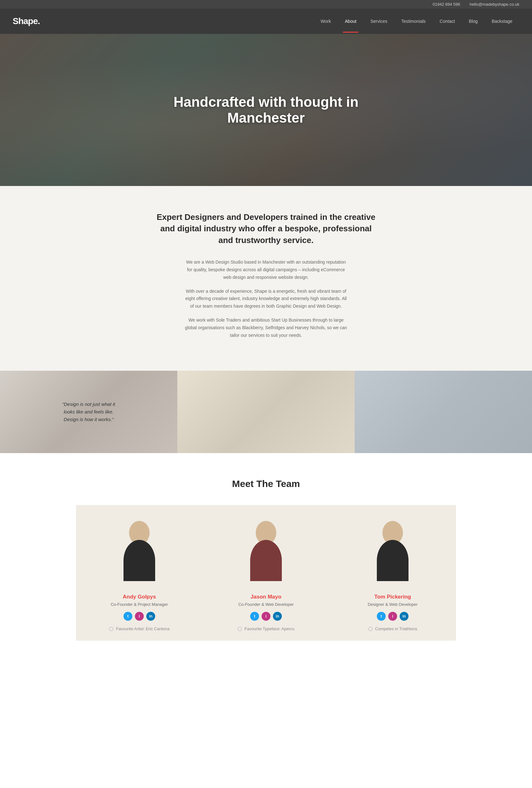  What do you see at coordinates (473, 21) in the screenshot?
I see `nav-link-blog: Blog` at bounding box center [473, 21].